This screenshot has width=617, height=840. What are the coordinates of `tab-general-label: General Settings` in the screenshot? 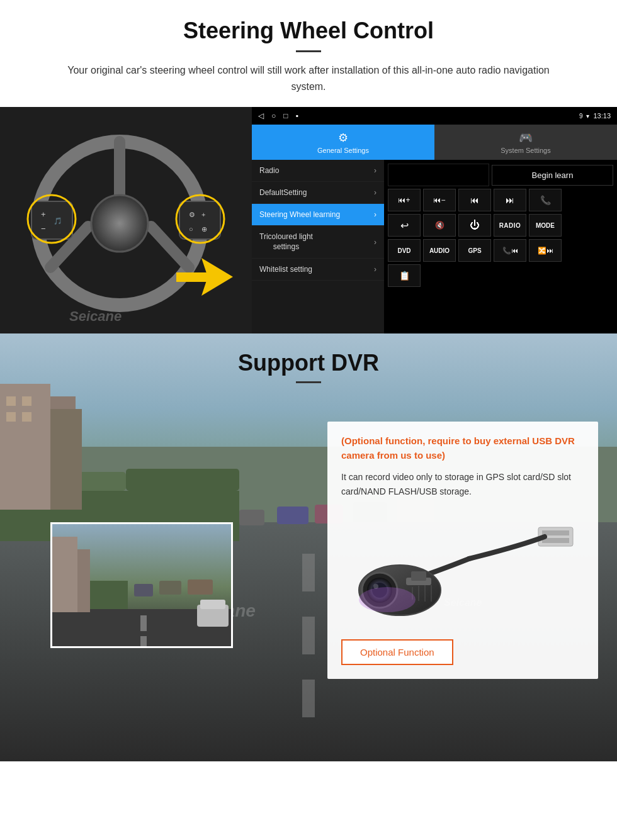 It's located at (343, 150).